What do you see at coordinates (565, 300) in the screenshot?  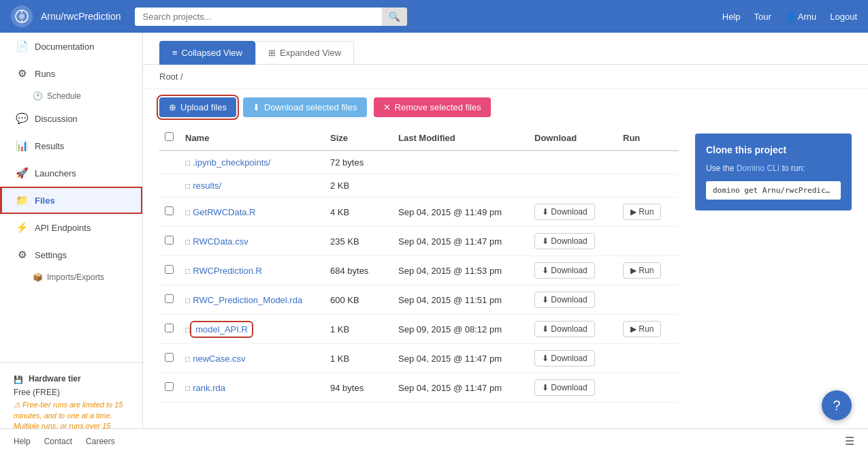 I see `download-button-rwc-prediction-model: ⬇ Download` at bounding box center [565, 300].